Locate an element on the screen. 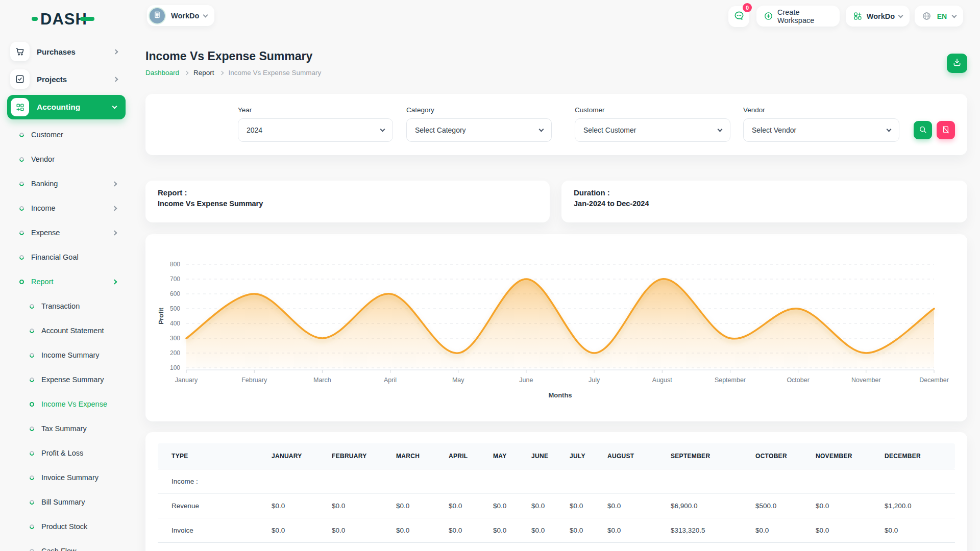 This screenshot has height=551, width=980. select-value: Select Customer is located at coordinates (651, 130).